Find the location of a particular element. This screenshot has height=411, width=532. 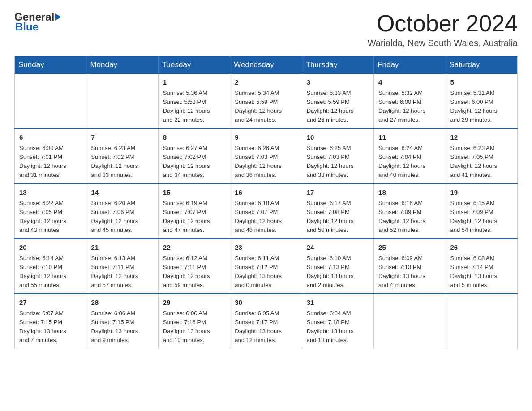

day-info: Sunrise: 6:13 AMSunset: 7:11 PMDaylight:… is located at coordinates (122, 272).